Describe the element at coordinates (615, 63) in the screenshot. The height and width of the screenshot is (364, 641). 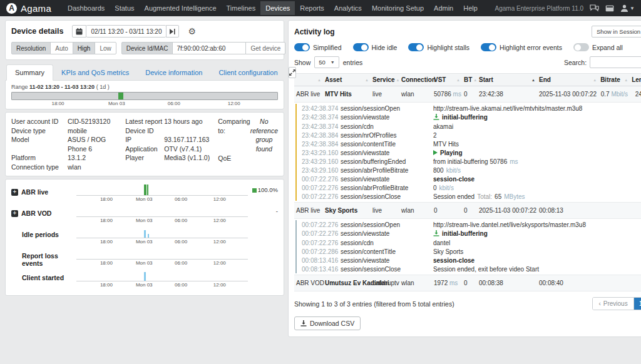
I see `search-input` at that location.